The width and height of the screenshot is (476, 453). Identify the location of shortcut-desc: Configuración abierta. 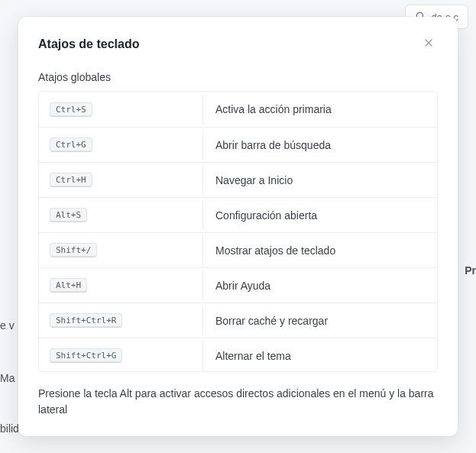
(320, 215).